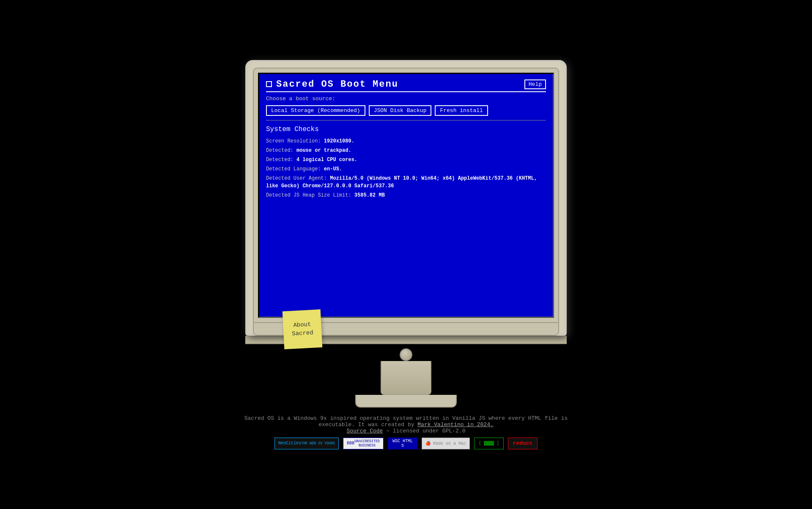 This screenshot has width=812, height=509. I want to click on cpu-label: Detected:, so click(281, 160).